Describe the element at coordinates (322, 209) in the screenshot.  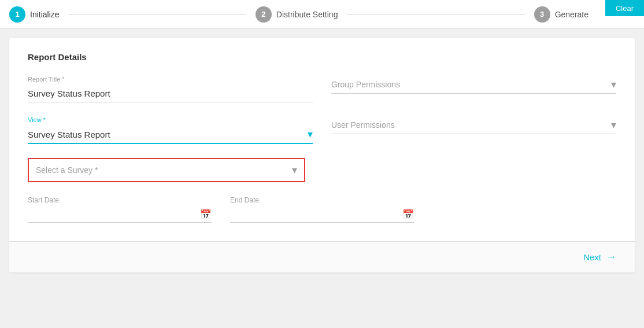
I see `end-date-group: End Date 📅` at that location.